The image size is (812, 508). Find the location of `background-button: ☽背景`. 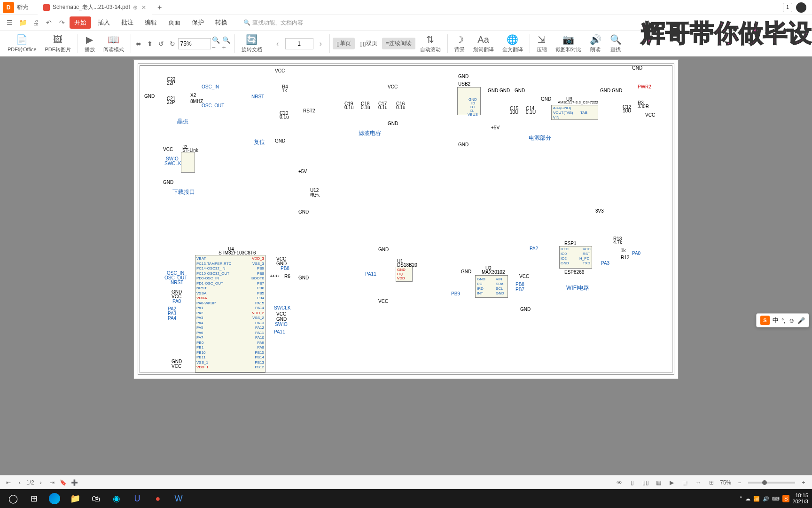

background-button: ☽背景 is located at coordinates (460, 43).